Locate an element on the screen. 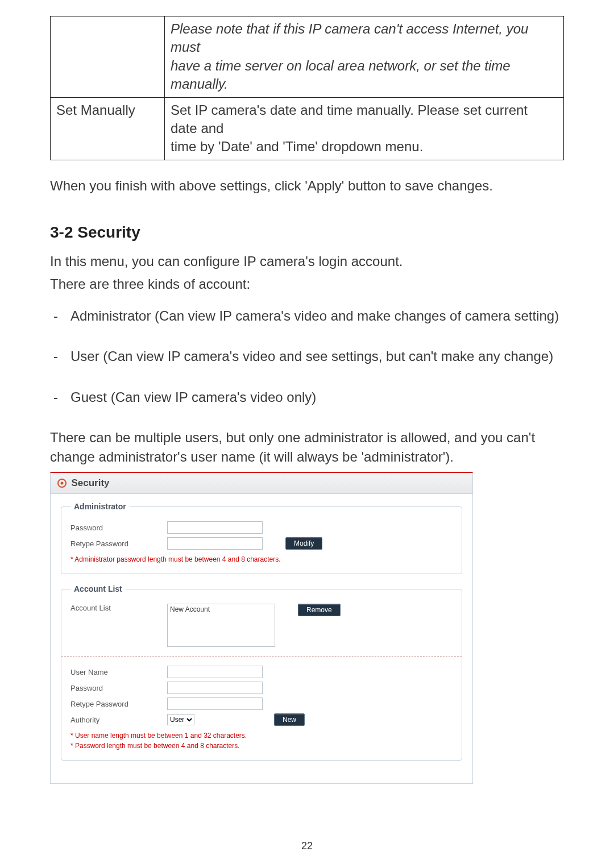 The image size is (614, 868). list-item: Guest (Can view IP camera's video only) is located at coordinates (307, 397).